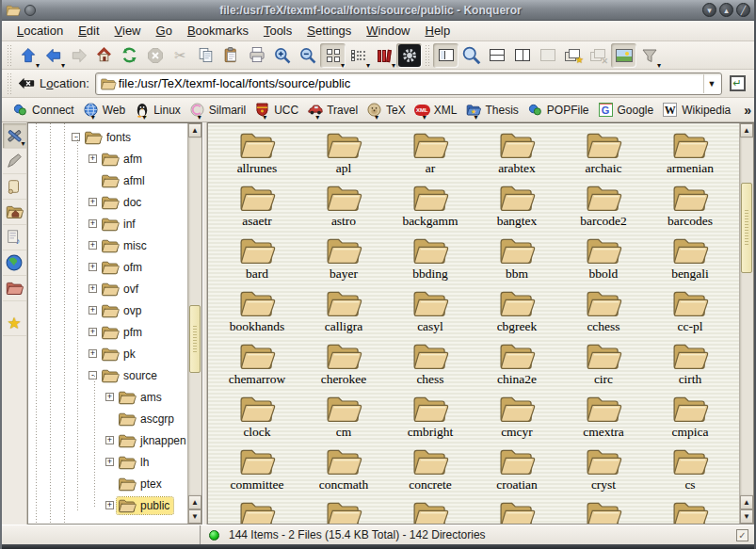  Describe the element at coordinates (107, 181) in the screenshot. I see `tree-item: afml` at that location.